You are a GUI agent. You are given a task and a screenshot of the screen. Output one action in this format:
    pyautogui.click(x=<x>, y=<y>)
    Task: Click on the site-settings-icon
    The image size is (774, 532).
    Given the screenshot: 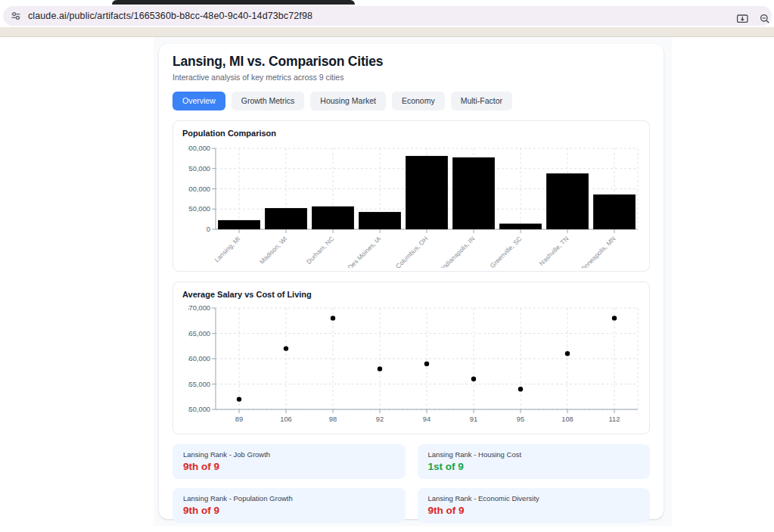 What is the action you would take?
    pyautogui.click(x=16, y=16)
    